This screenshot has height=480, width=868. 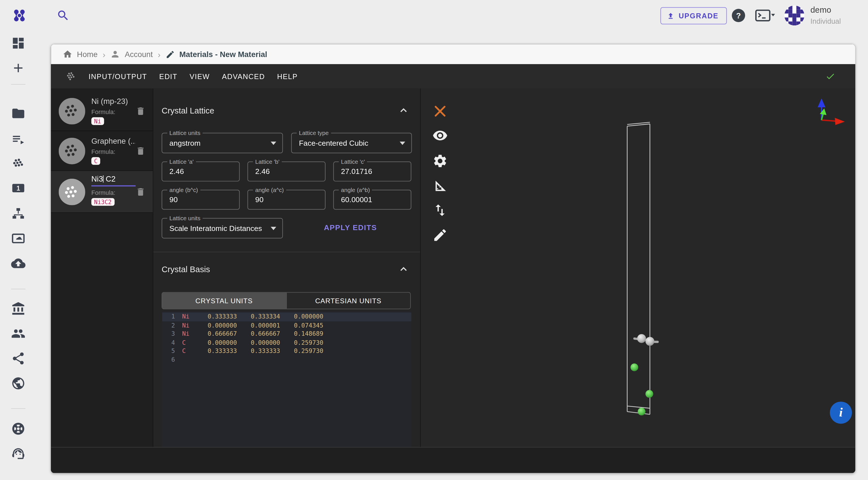 I want to click on axes-gizmo, so click(x=828, y=110).